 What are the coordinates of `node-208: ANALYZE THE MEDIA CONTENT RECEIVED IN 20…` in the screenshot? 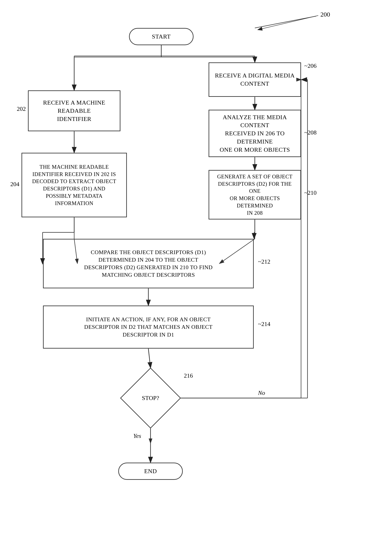 It's located at (255, 133).